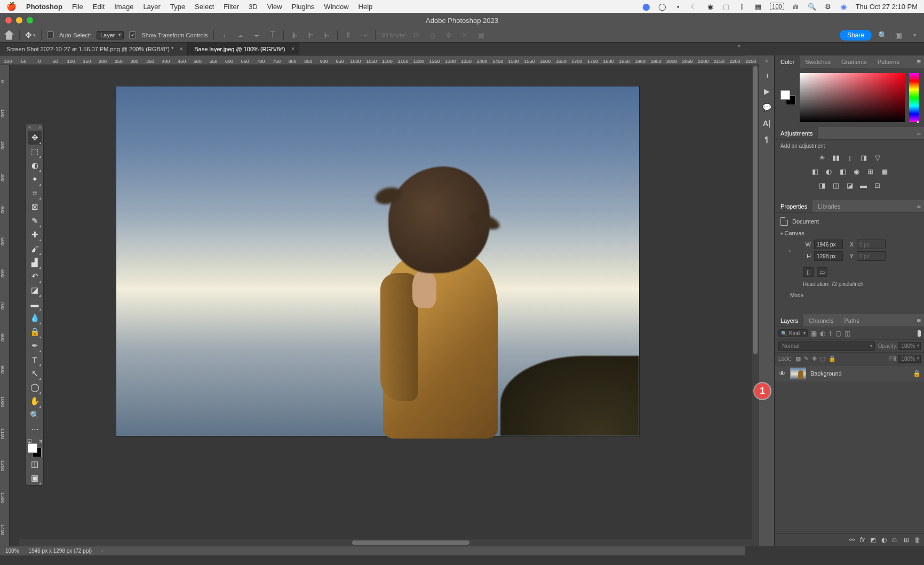  What do you see at coordinates (662, 6) in the screenshot?
I see `menubar-app-icon-1: ◯` at bounding box center [662, 6].